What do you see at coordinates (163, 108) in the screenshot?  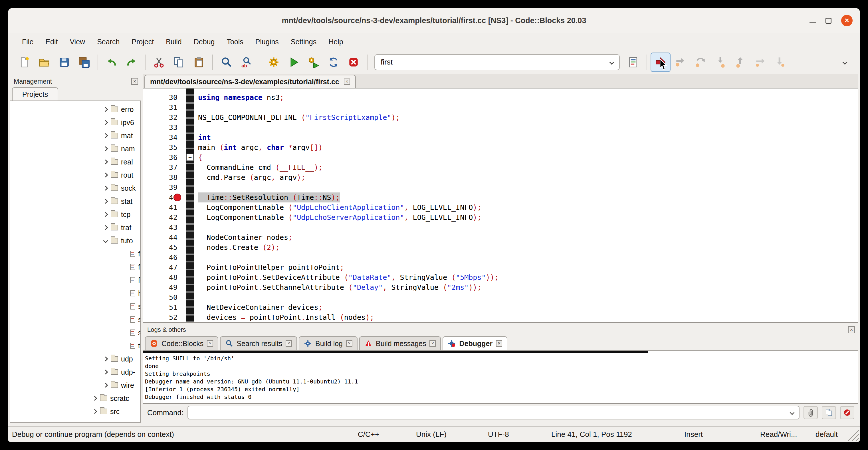 I see `line-number: 31` at bounding box center [163, 108].